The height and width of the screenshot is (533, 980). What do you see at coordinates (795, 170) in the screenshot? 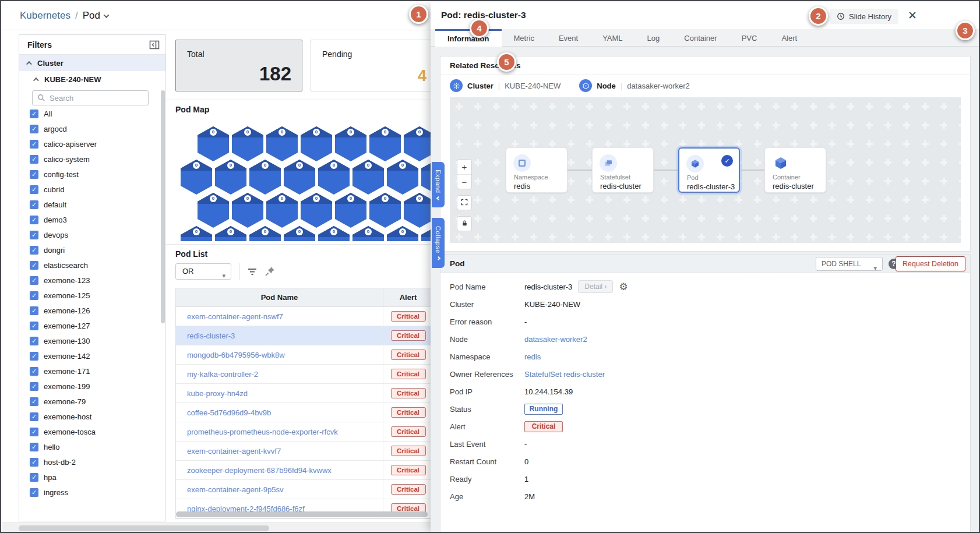
I see `topology-node-container: Containerredis-cluster` at bounding box center [795, 170].